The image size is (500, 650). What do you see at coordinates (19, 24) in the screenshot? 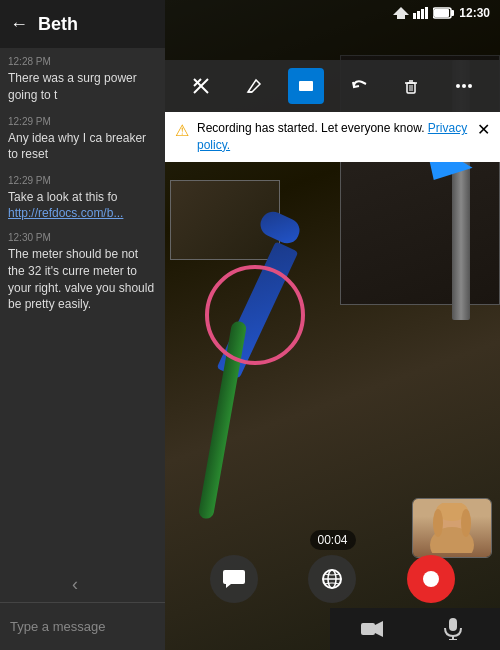
I see `back-button: ←` at bounding box center [19, 24].